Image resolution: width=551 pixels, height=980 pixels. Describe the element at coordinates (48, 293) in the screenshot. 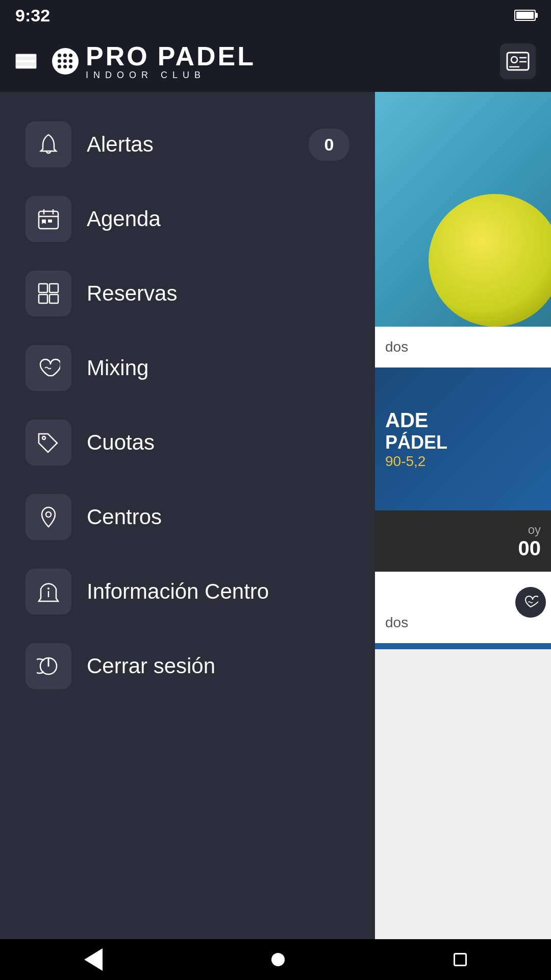

I see `grid-icon` at that location.